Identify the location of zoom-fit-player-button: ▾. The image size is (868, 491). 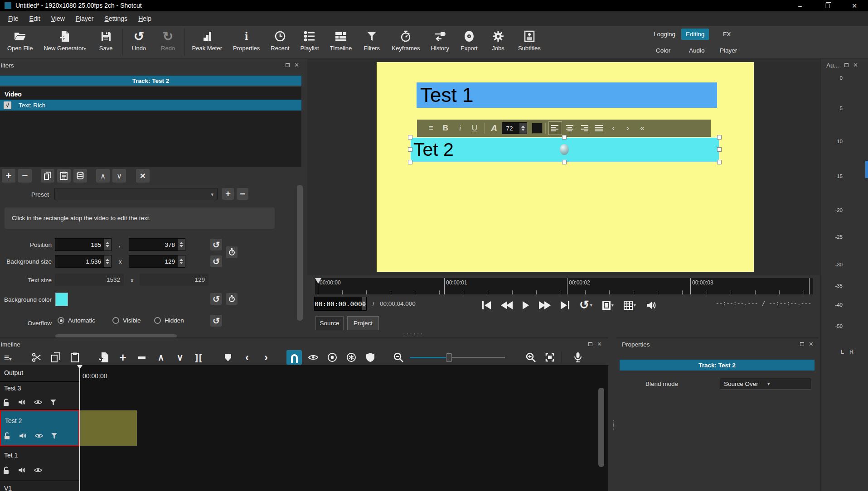
(608, 305).